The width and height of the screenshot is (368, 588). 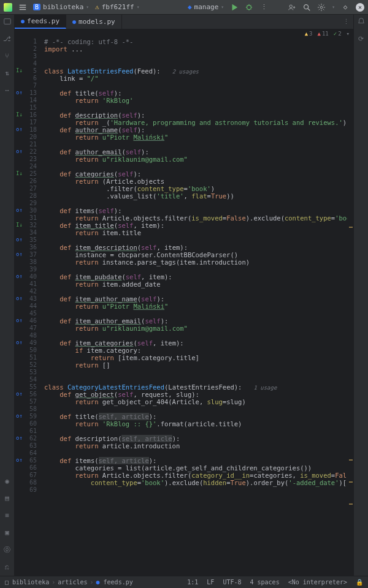 I want to click on weak-warning-icon: ▲, so click(x=319, y=34).